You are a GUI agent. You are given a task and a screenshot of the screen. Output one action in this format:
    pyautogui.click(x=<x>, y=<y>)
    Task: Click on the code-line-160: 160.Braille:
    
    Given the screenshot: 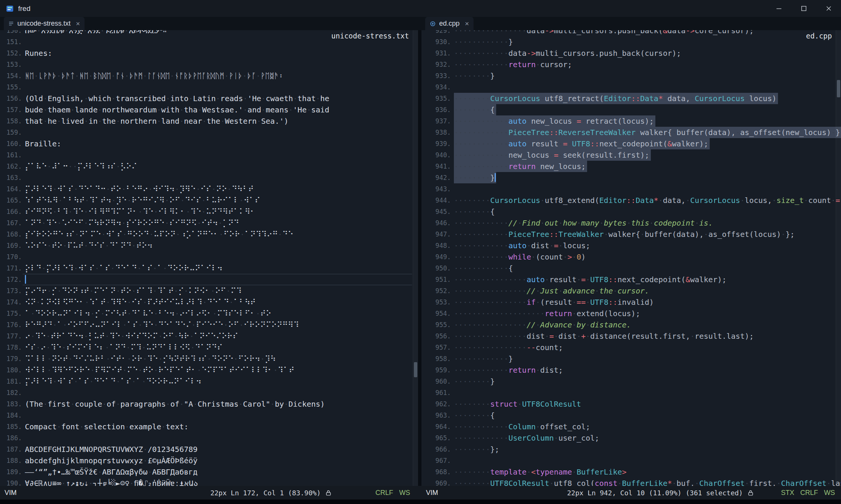 What is the action you would take?
    pyautogui.click(x=211, y=144)
    